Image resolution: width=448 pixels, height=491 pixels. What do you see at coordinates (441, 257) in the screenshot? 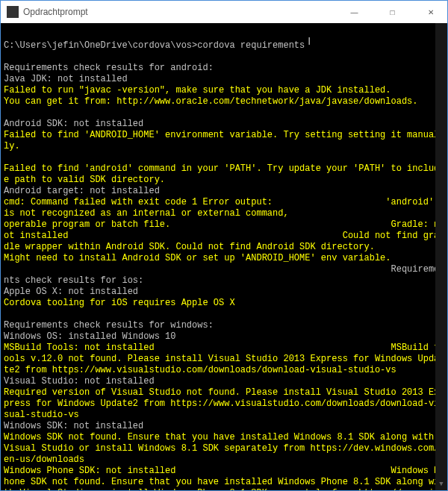
I see `scrollbar: ▼` at bounding box center [441, 257].